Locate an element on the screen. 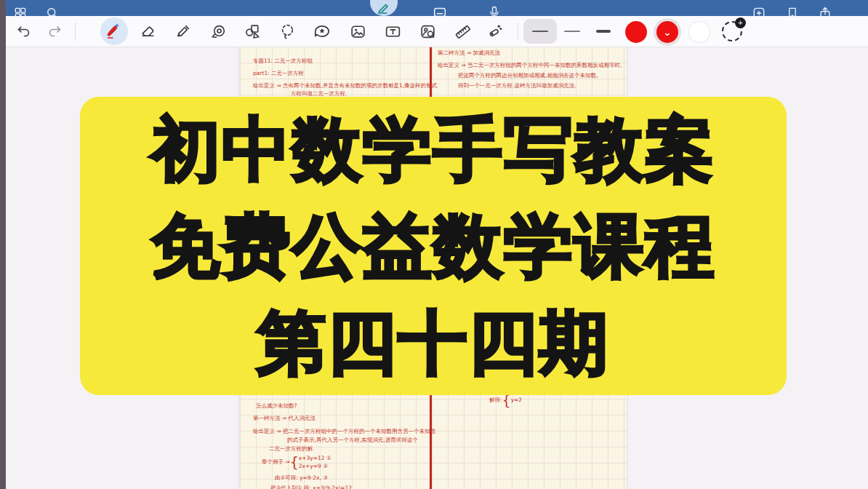 This screenshot has width=868, height=489. handwritten-note: 得到一个一元一次方程.这种方法叫做加减消元法. is located at coordinates (517, 86).